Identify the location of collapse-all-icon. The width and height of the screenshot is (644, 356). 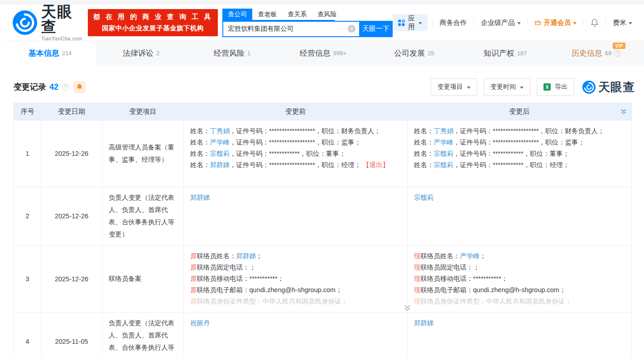
(624, 112).